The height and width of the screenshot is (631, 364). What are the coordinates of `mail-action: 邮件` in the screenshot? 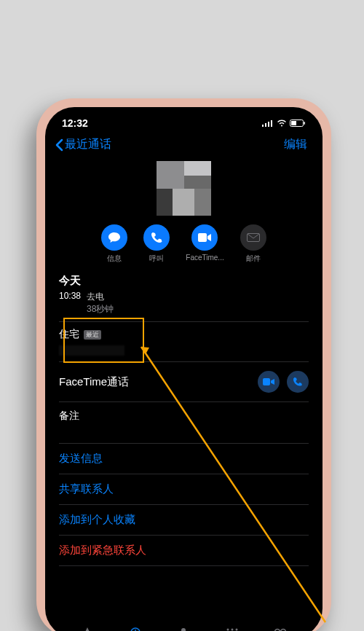 It's located at (253, 244).